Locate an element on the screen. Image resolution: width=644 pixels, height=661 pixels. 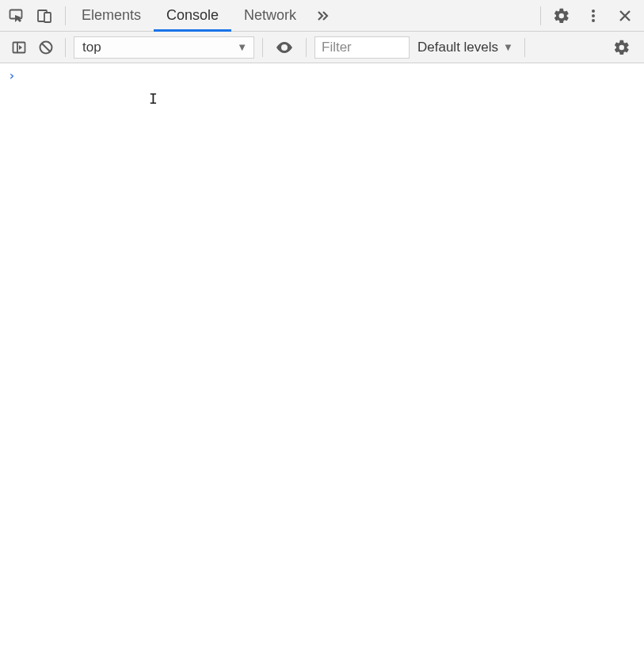
log-levels-select: Default levels ▼ is located at coordinates (466, 47).